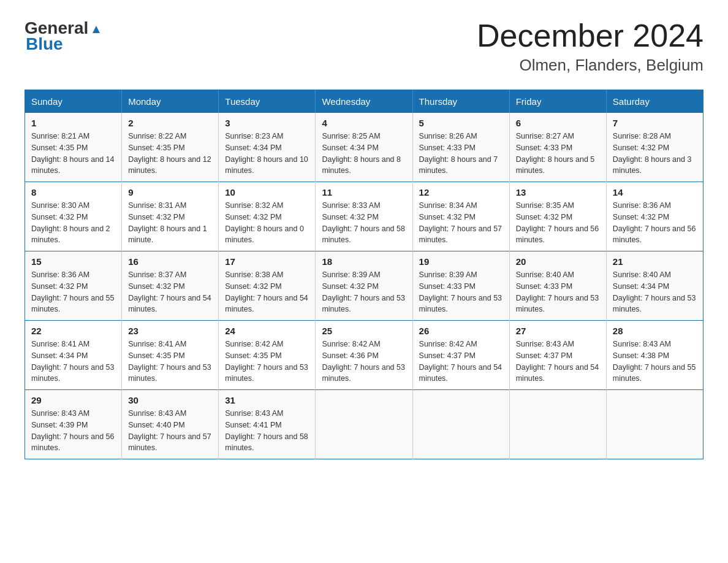 The height and width of the screenshot is (563, 728). Describe the element at coordinates (654, 147) in the screenshot. I see `calendar-cell: 7 Sunrise: 8:28 AMSunset: 4:32 PMDayligh…` at that location.